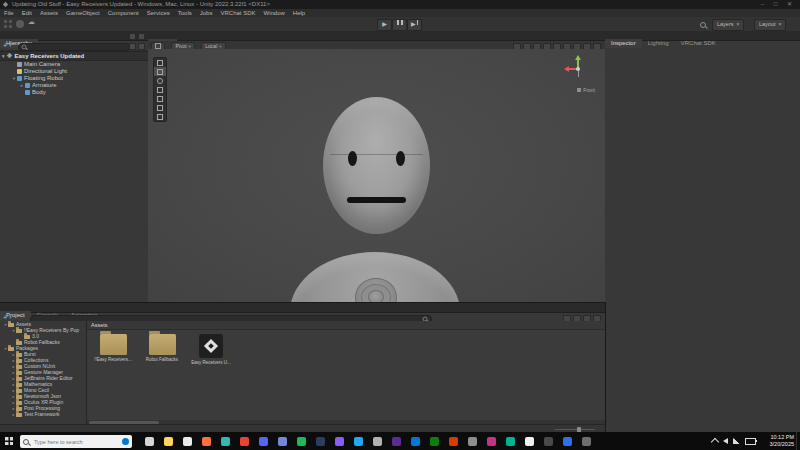 This screenshot has height=450, width=800. I want to click on search-icon, so click(703, 25).